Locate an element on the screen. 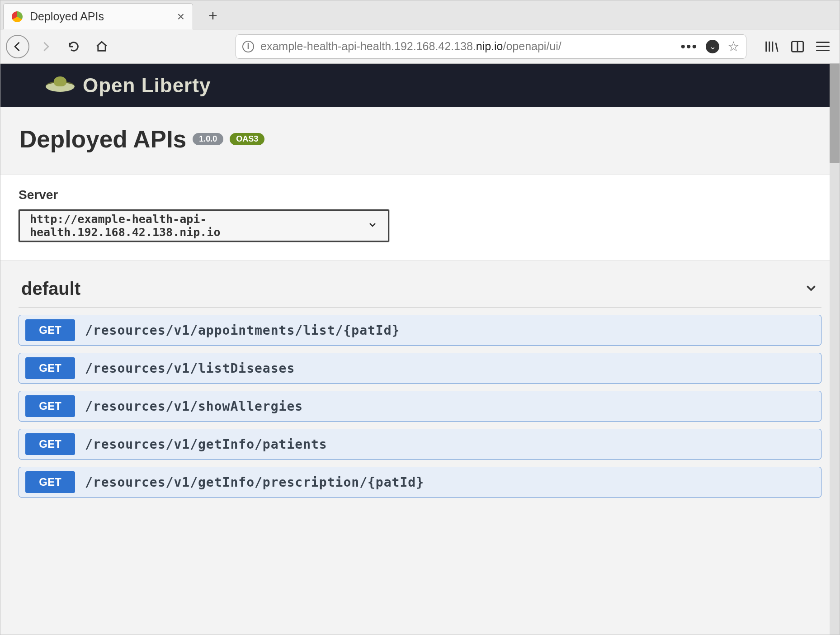 This screenshot has width=840, height=635. arrow-right-icon is located at coordinates (46, 47).